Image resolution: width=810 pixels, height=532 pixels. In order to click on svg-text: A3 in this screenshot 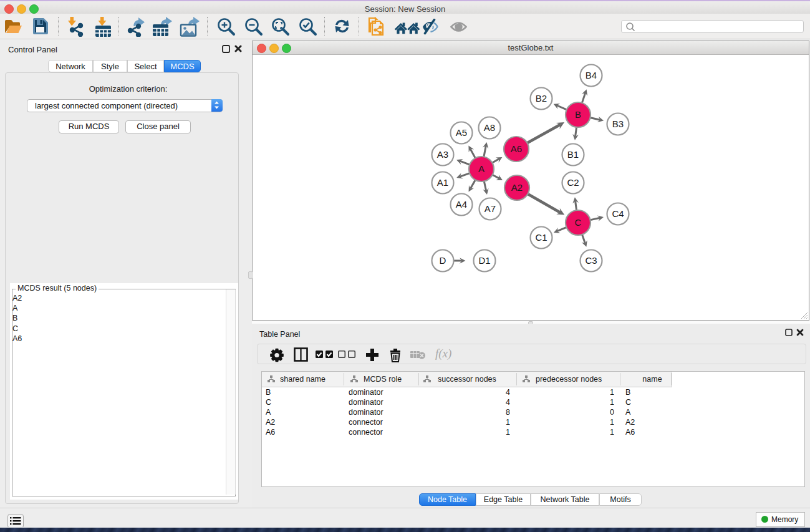, I will do `click(443, 155)`.